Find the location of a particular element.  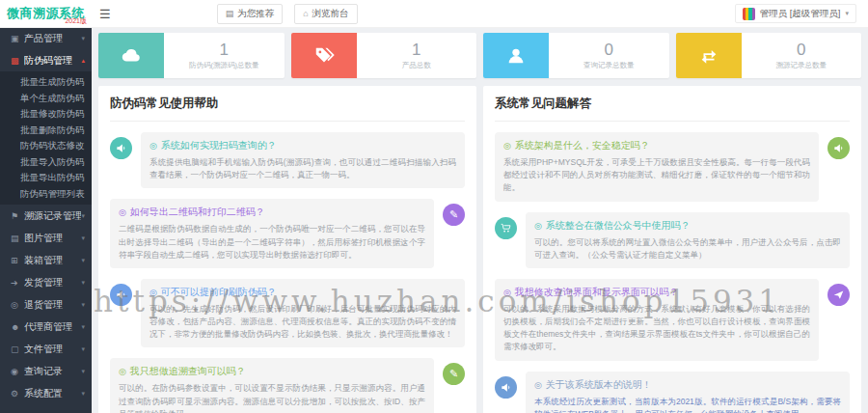

submenu-item-single-generate: 单个生成防伪码 is located at coordinates (46, 98).